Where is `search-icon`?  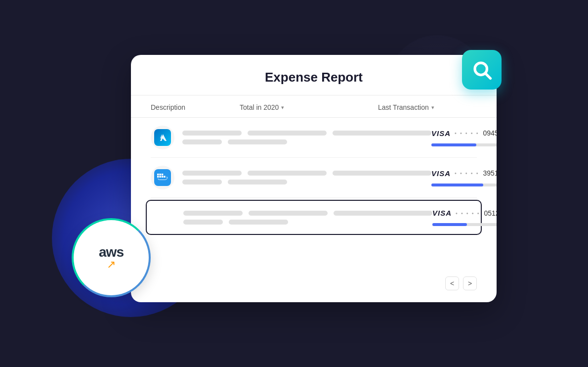 search-icon is located at coordinates (482, 70).